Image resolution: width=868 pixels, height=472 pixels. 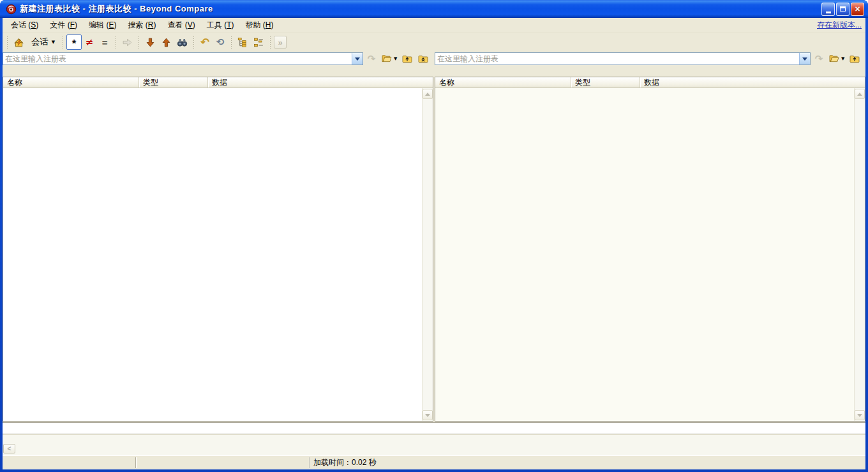 What do you see at coordinates (128, 42) in the screenshot?
I see `copy-to-right-button` at bounding box center [128, 42].